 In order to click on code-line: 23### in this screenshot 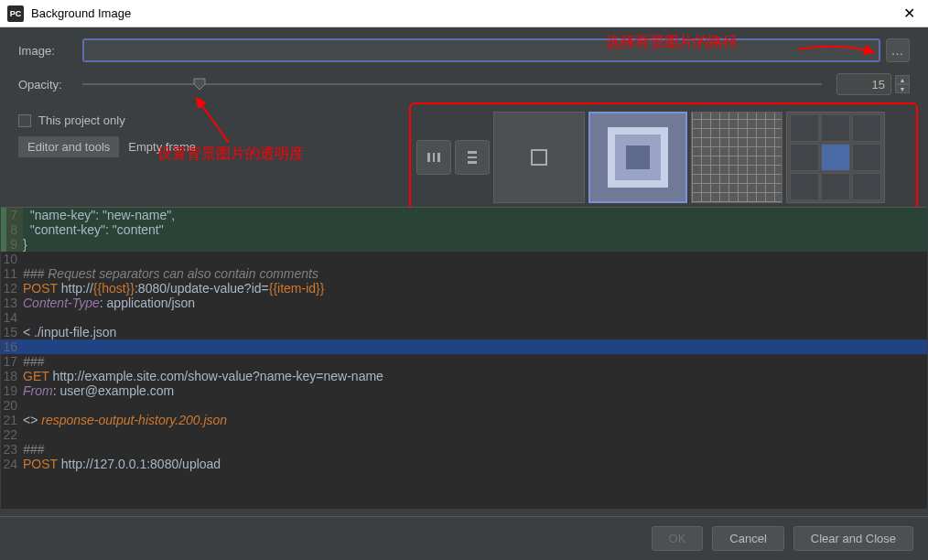, I will do `click(464, 449)`.